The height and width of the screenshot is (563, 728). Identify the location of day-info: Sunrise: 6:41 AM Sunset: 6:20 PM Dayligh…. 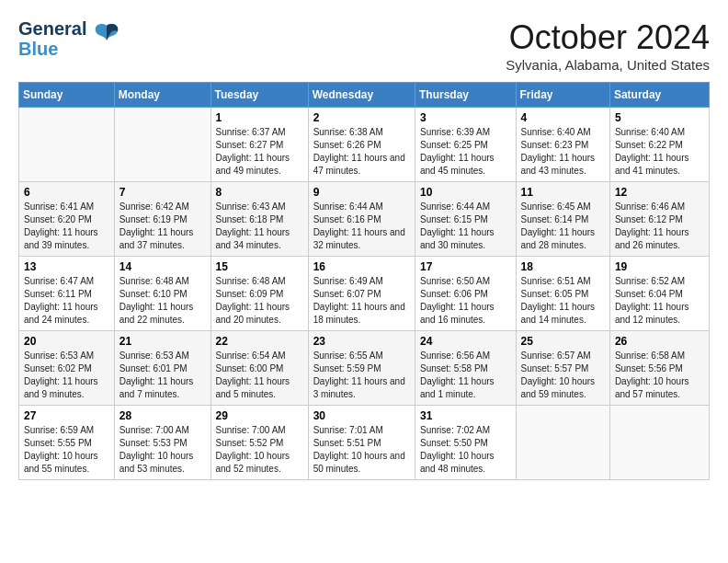
(66, 226).